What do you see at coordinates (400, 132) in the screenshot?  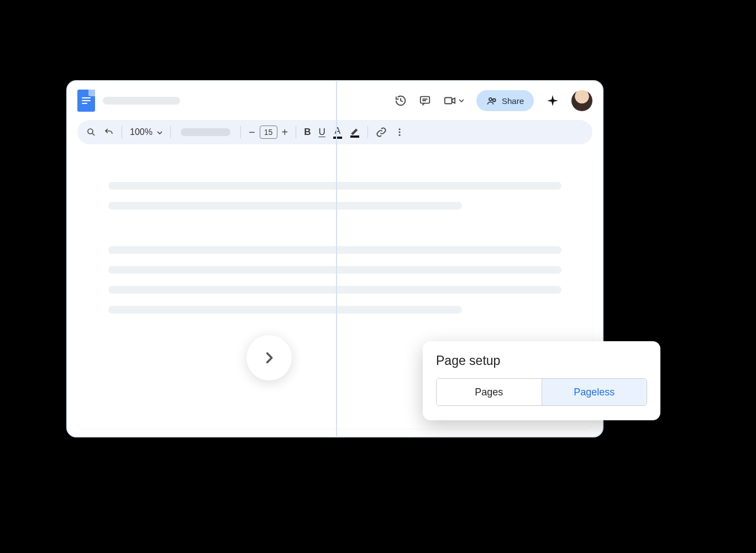 I see `more-options-icon` at bounding box center [400, 132].